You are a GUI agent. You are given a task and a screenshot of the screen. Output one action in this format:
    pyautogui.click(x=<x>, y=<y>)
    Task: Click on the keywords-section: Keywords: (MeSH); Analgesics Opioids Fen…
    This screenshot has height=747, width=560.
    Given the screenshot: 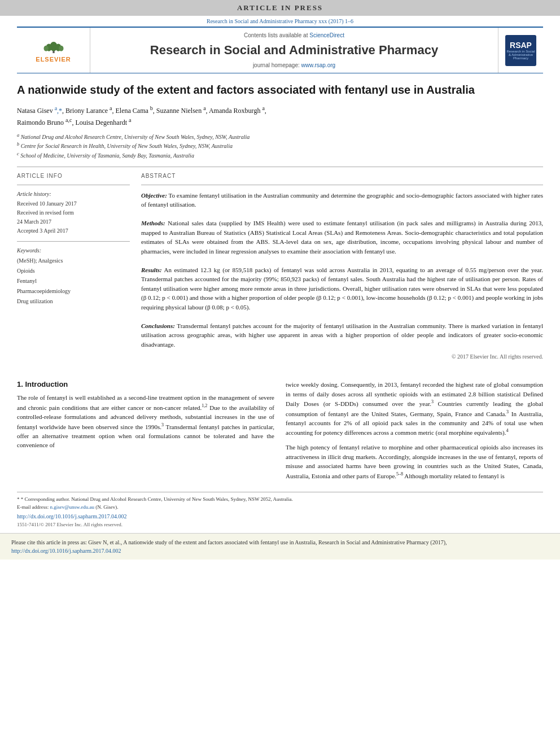 What is the action you would take?
    pyautogui.click(x=73, y=277)
    